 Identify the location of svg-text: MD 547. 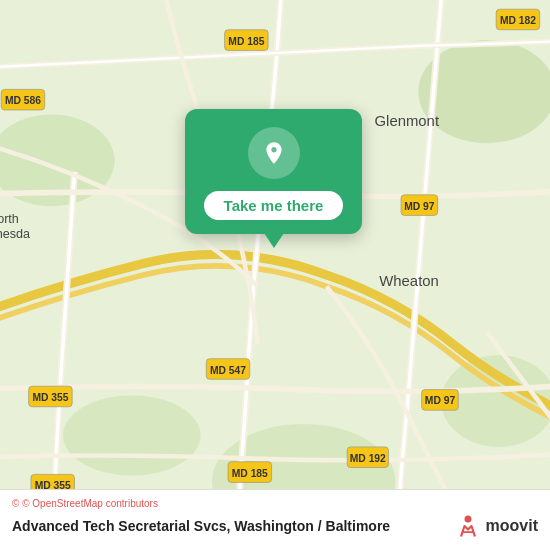
(228, 370).